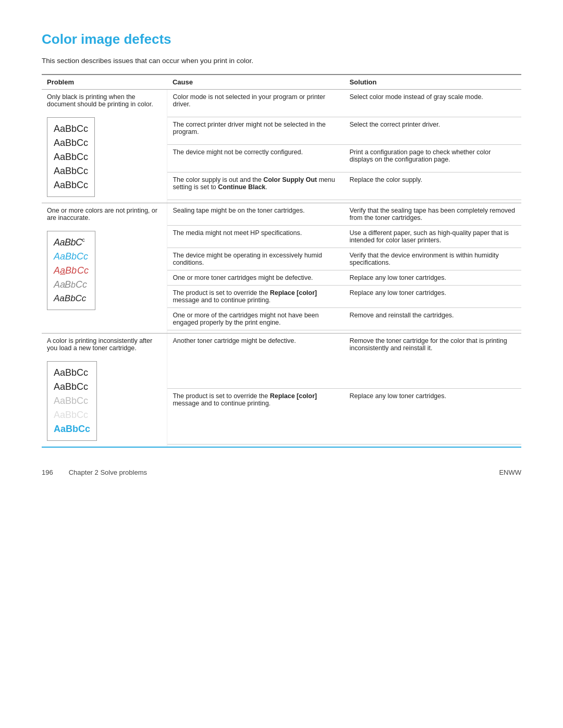 The image size is (563, 728). I want to click on solution-cell: Select the correct printer driver., so click(433, 131).